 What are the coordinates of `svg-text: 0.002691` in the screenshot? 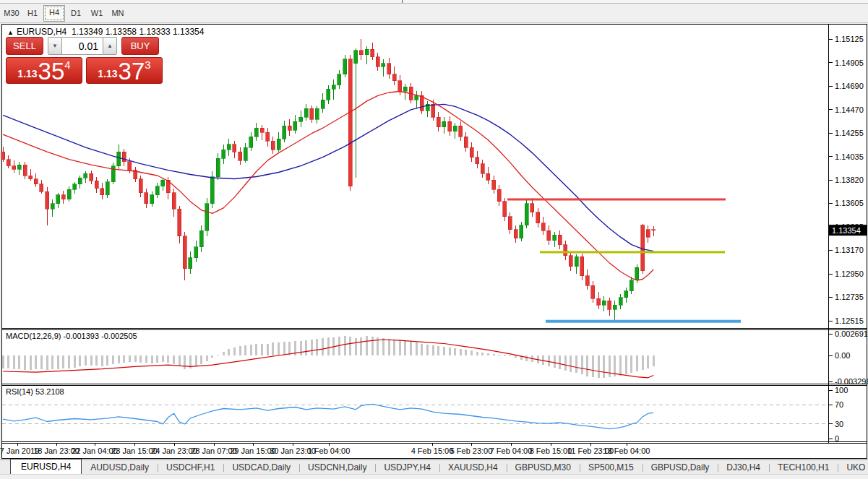 It's located at (851, 334).